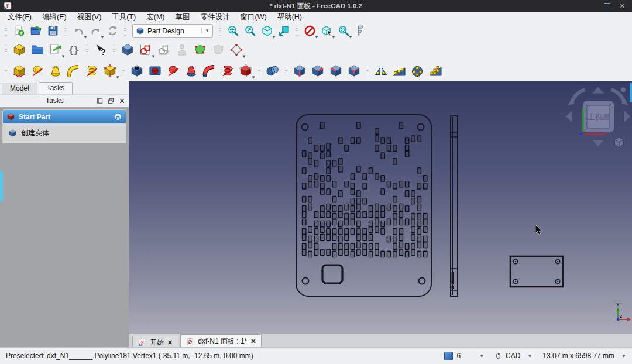 Image resolution: width=632 pixels, height=364 pixels. I want to click on new-file-button, so click(19, 31).